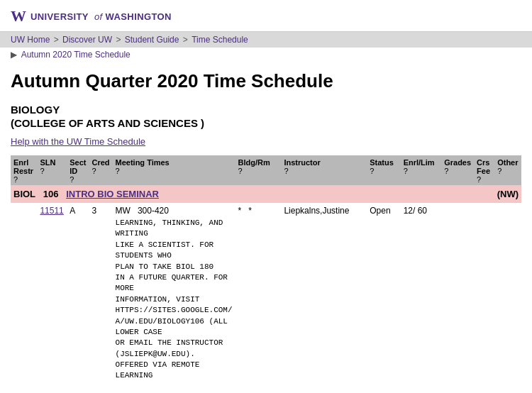 The image size is (532, 393). I want to click on th-sect-id: SectID ?, so click(78, 170).